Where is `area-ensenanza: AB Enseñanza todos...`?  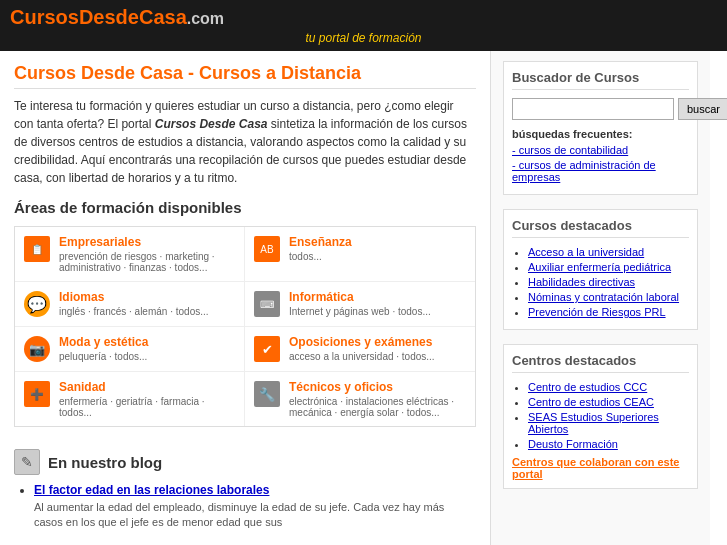 area-ensenanza: AB Enseñanza todos... is located at coordinates (360, 254).